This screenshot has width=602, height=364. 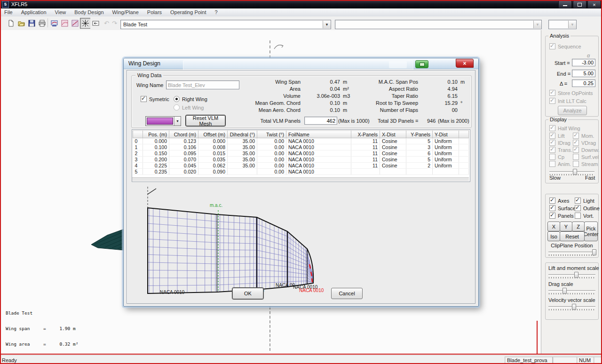 I want to click on table-cell: 0.225, so click(x=156, y=166).